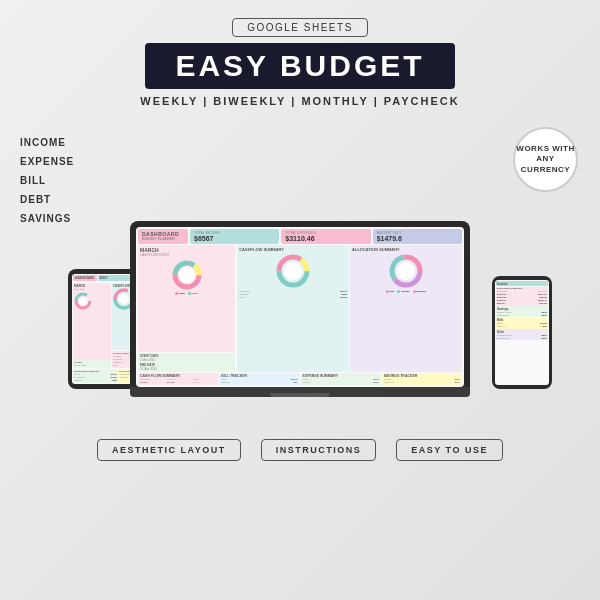  Describe the element at coordinates (522, 332) in the screenshot. I see `phone-device: Income EXPENSE SUMMARY BUDGETACTUAL $200…` at that location.